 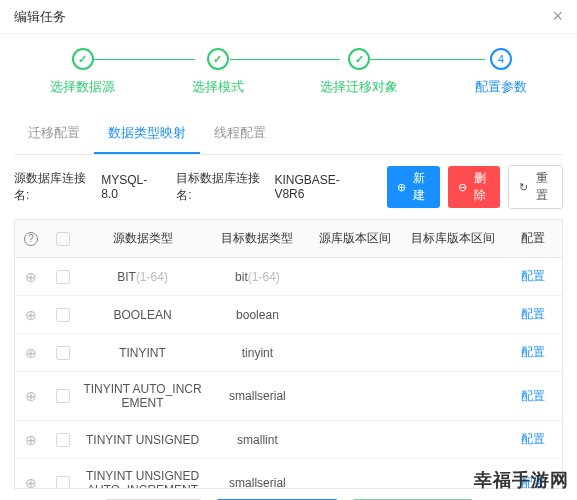 I want to click on tgt-conn-label: 目标数据库连接名:, so click(x=221, y=187).